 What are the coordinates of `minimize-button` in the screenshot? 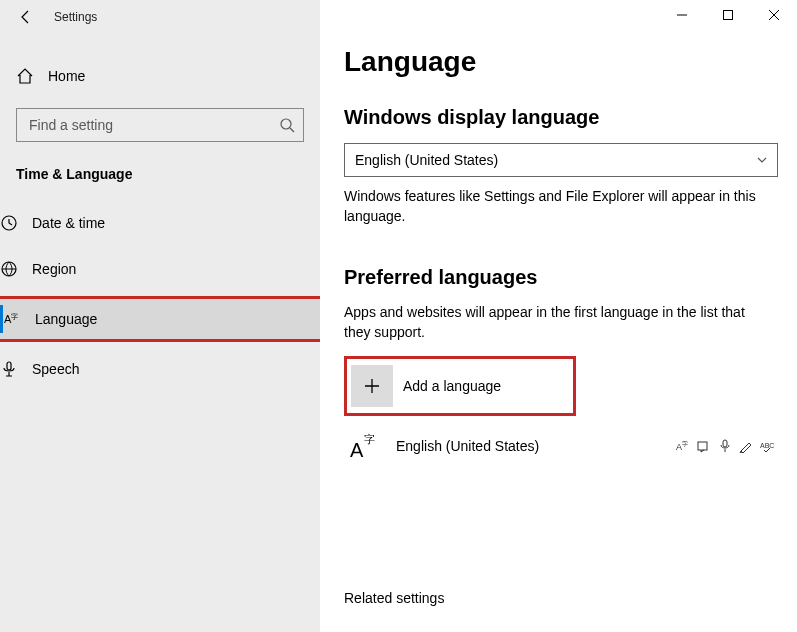 It's located at (682, 15).